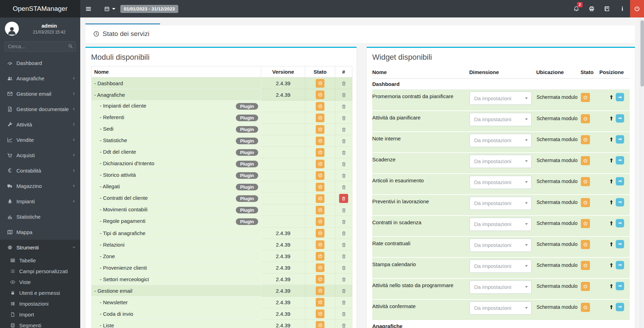 The width and height of the screenshot is (644, 328). I want to click on sidebar-item-viste: Viste, so click(40, 282).